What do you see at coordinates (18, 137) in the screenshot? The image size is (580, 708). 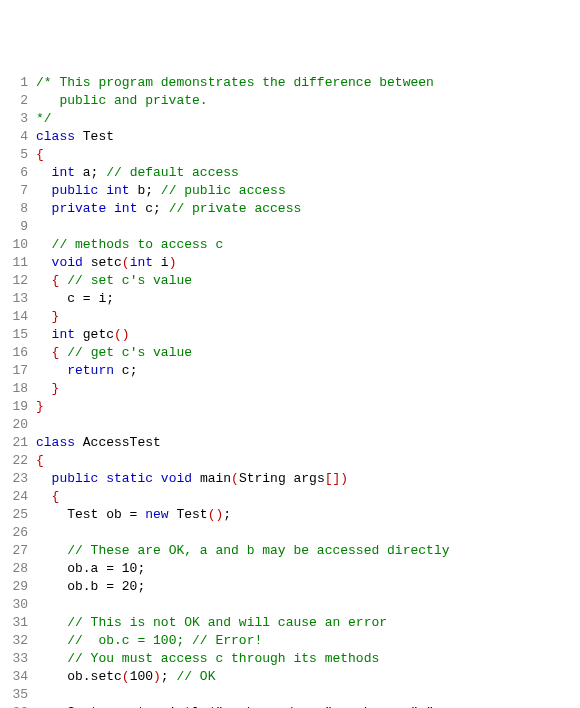 I see `line-number: 4` at bounding box center [18, 137].